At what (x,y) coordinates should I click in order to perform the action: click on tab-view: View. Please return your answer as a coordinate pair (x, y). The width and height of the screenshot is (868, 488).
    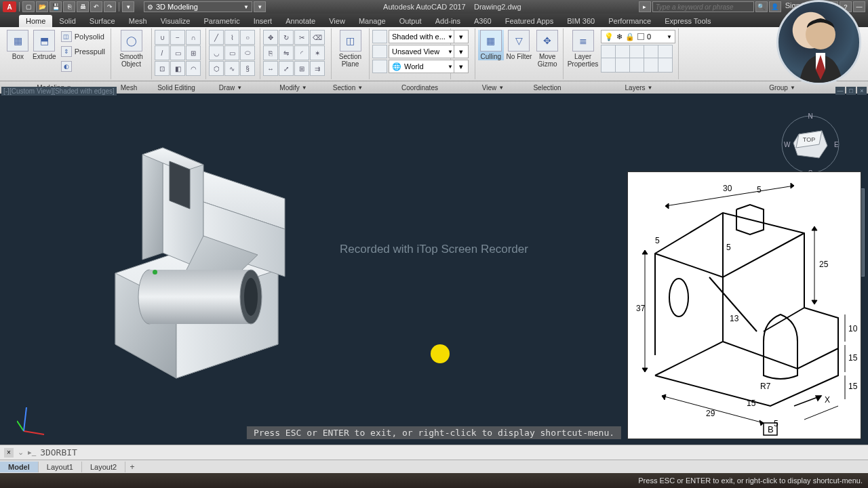
    Looking at the image, I should click on (337, 21).